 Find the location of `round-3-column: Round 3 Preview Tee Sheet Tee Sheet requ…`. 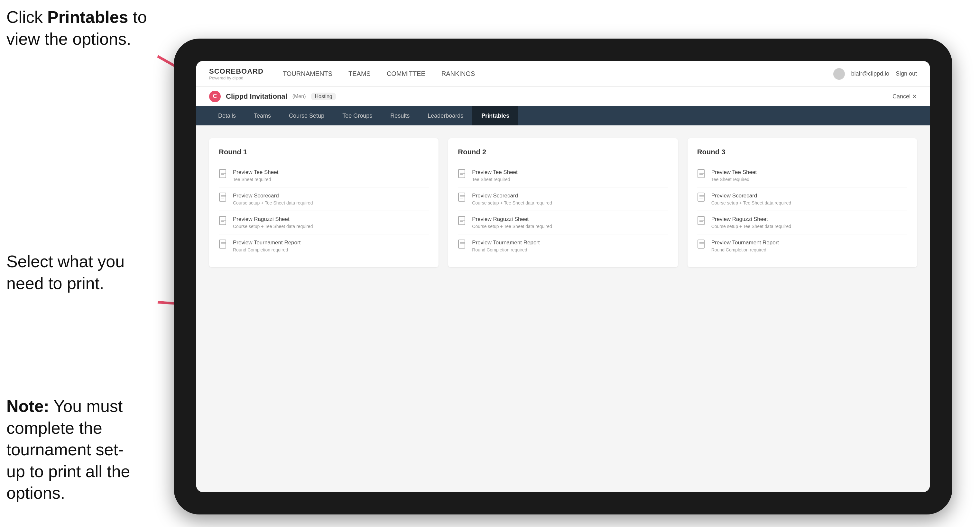

round-3-column: Round 3 Preview Tee Sheet Tee Sheet requ… is located at coordinates (802, 203).